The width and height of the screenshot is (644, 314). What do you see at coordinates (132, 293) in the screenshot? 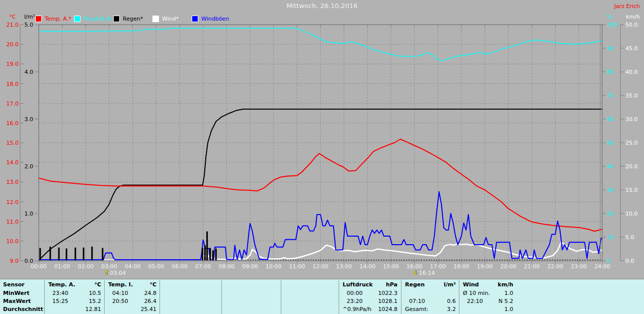
I see `table-cell: 24.8` at bounding box center [132, 293].